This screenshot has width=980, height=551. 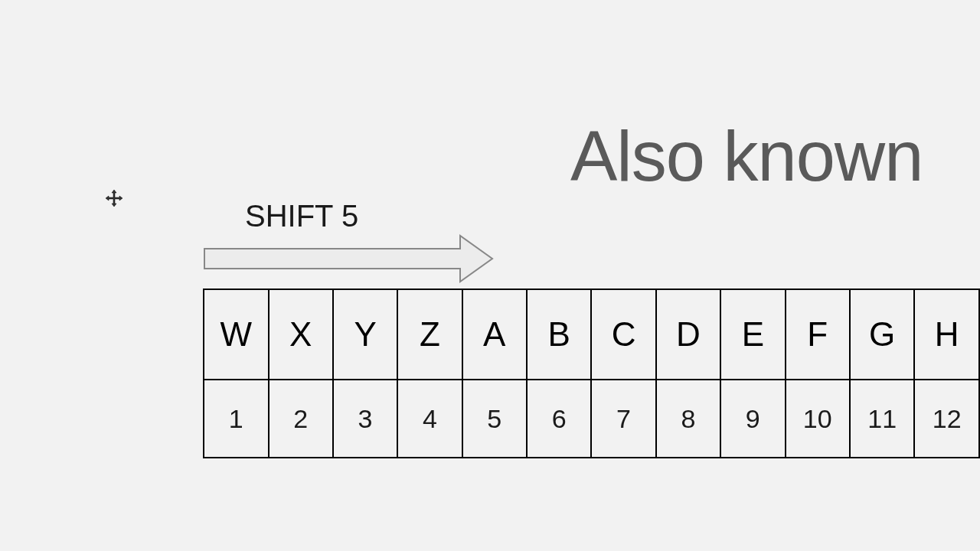 What do you see at coordinates (495, 419) in the screenshot?
I see `number-cell: 5` at bounding box center [495, 419].